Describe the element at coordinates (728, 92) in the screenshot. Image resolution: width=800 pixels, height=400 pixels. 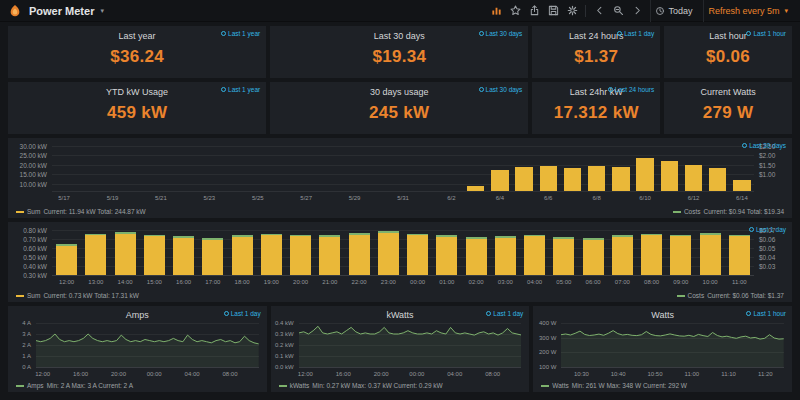
I see `panel-title: Current Watts` at that location.